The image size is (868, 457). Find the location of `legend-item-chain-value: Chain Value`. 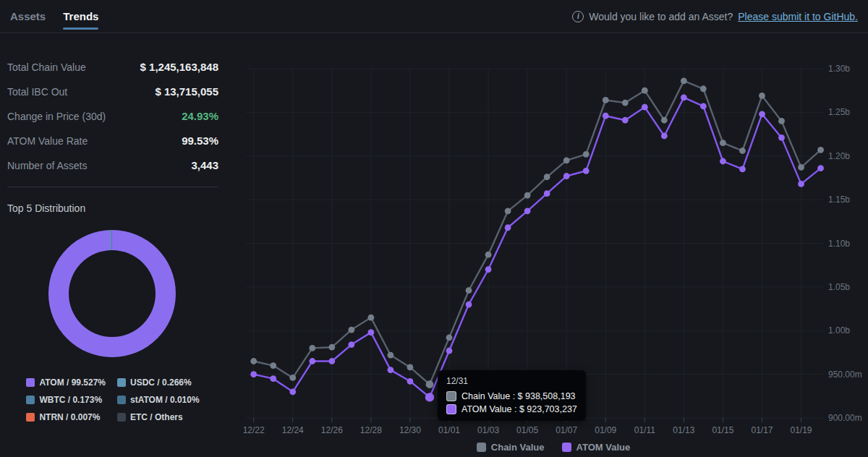

legend-item-chain-value: Chain Value is located at coordinates (511, 447).